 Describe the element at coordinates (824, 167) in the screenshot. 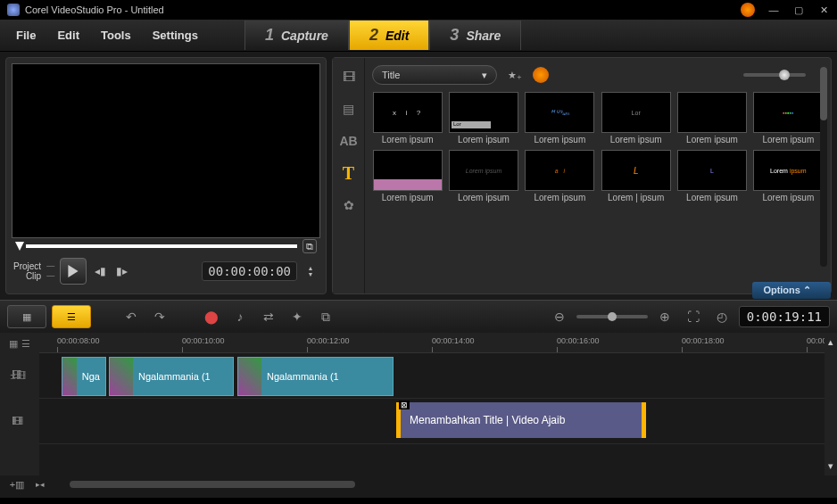

I see `library-scrollbar` at that location.